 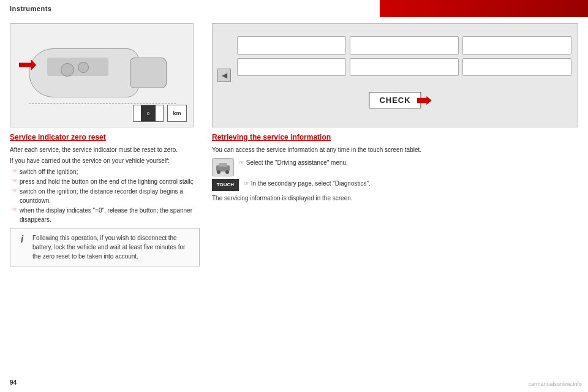 I want to click on step1-label: Select the "Driving assistance" menu., so click(x=297, y=163).